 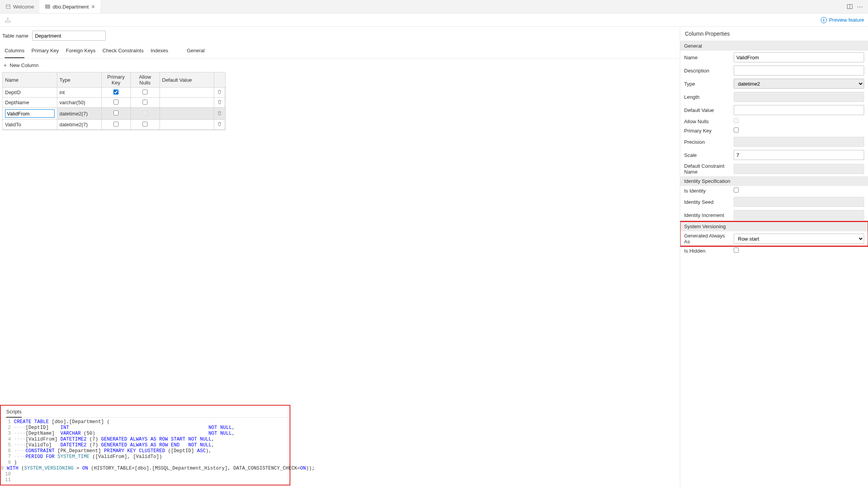 What do you see at coordinates (799, 155) in the screenshot?
I see `prop-scale-input` at bounding box center [799, 155].